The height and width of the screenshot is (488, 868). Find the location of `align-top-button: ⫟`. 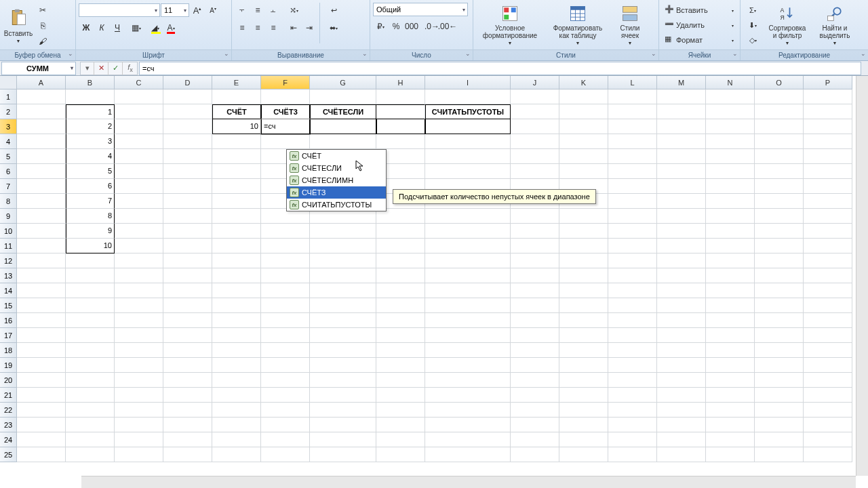

align-top-button: ⫟ is located at coordinates (242, 10).